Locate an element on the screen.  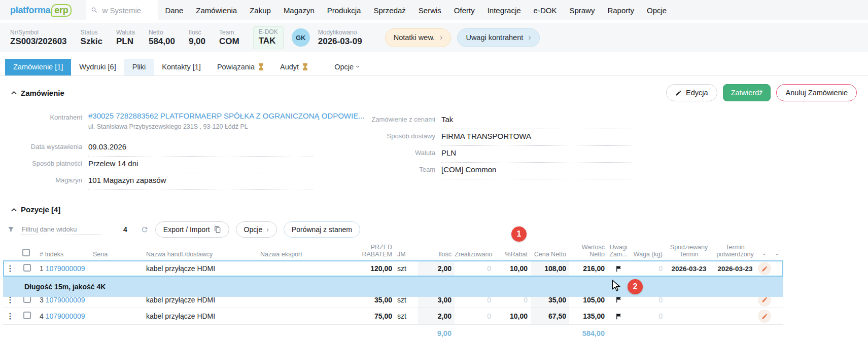
tab-kontakty: Kontakty [1] is located at coordinates (182, 67).